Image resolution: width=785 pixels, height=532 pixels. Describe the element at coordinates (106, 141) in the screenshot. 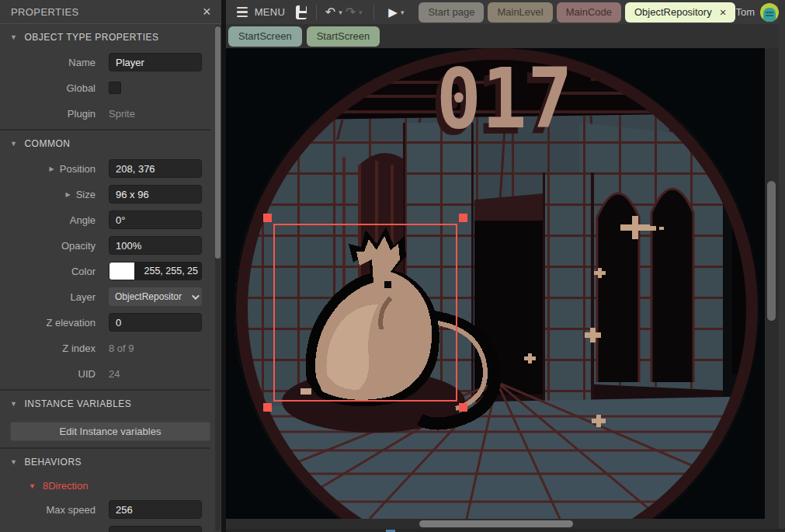

I see `section-common: ▼ COMMON` at that location.